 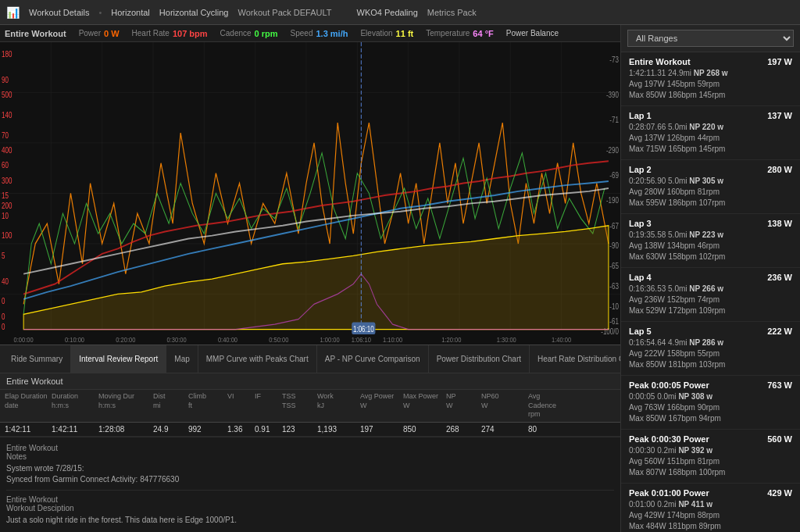 I want to click on svg-text: 1:00:00, so click(x=330, y=339).